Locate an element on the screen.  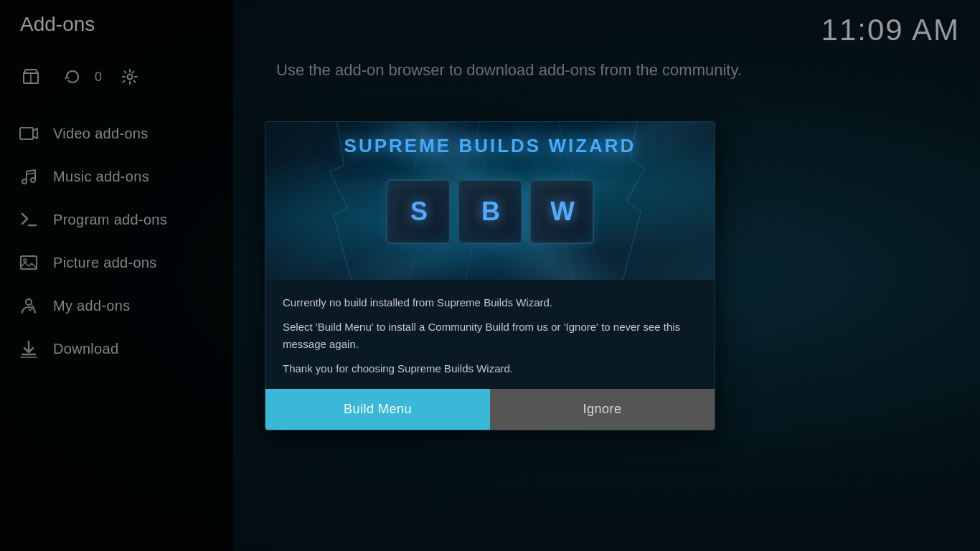
dialog-banner: Supreme Builds Wizard S B W is located at coordinates (490, 201).